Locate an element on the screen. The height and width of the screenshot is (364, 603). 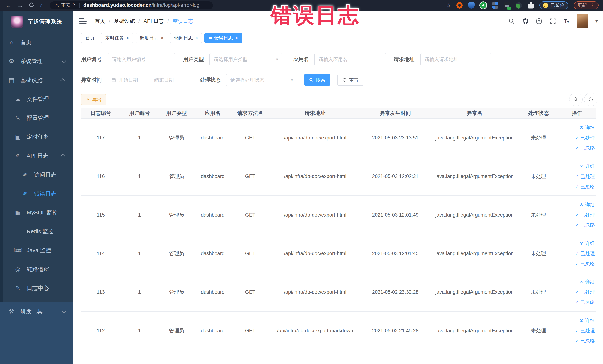
calendar-icon is located at coordinates (114, 80).